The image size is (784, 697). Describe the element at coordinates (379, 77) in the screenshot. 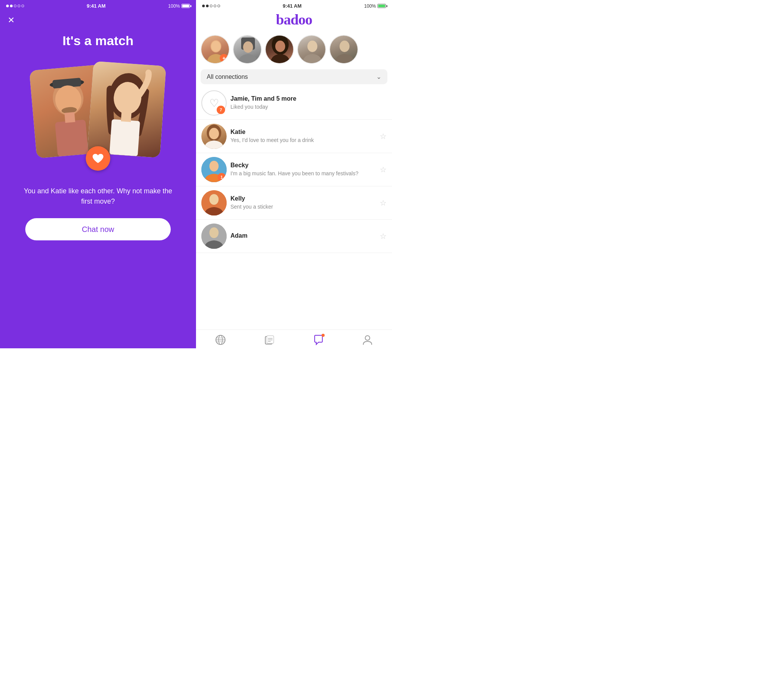

I see `chevron-down-icon: ⌄` at that location.